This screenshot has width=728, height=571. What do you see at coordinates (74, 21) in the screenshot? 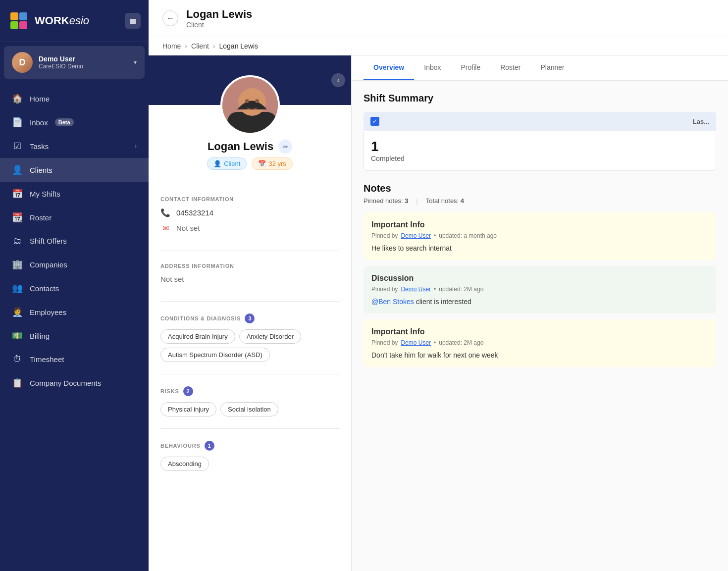
I see `sidebar-header: WORKesio ▦` at bounding box center [74, 21].